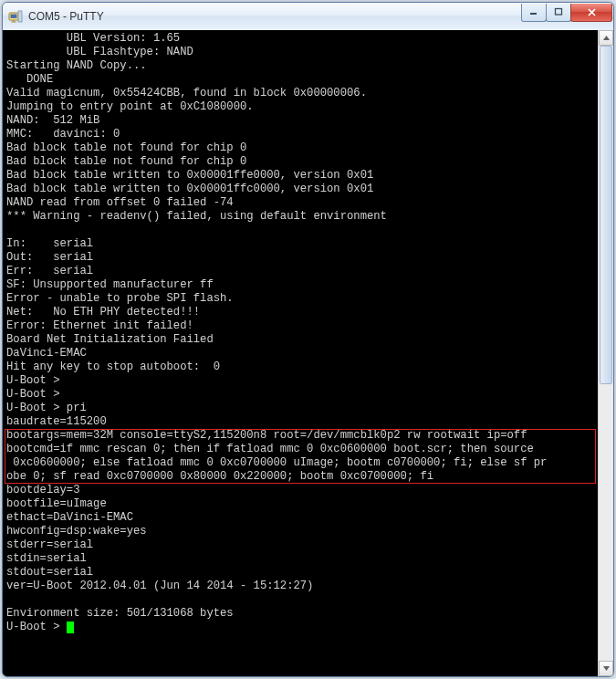  Describe the element at coordinates (302, 409) in the screenshot. I see `terminal-line: U-Boot > pri` at that location.